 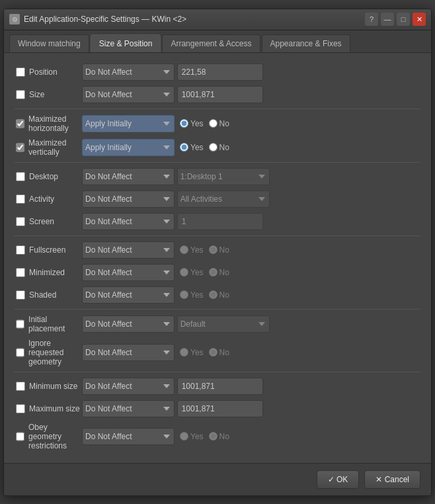 What do you see at coordinates (211, 44) in the screenshot?
I see `tab-arrangement-access: Arrangement & Access` at bounding box center [211, 44].